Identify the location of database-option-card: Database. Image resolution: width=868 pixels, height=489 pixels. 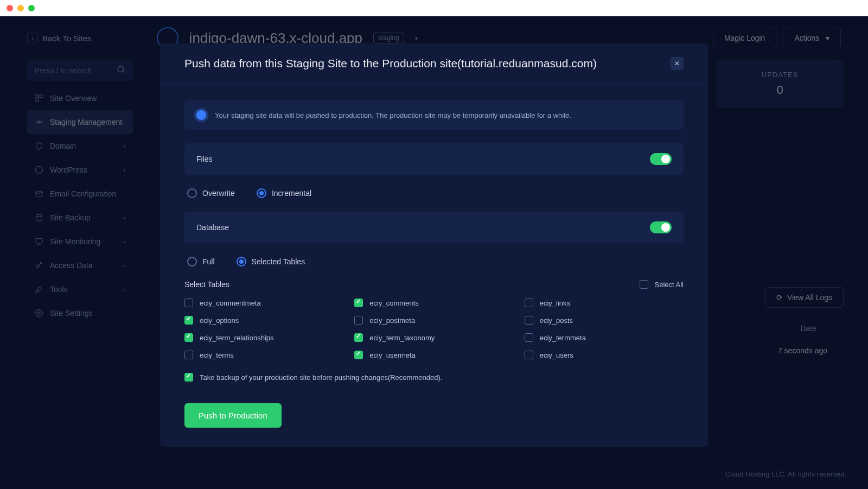
(434, 227).